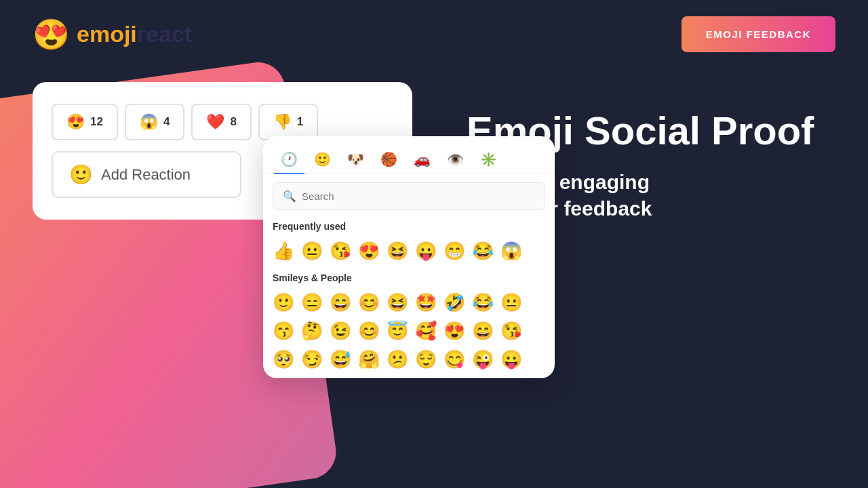 This screenshot has height=488, width=868. Describe the element at coordinates (426, 251) in the screenshot. I see `emoji-tongue: 😛` at that location.